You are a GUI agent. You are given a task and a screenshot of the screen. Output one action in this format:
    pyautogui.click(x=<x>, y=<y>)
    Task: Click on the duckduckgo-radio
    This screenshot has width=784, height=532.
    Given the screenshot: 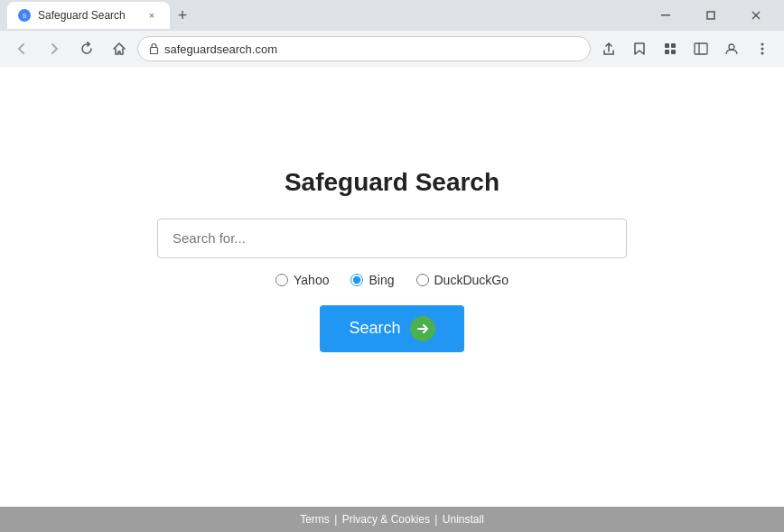 What is the action you would take?
    pyautogui.click(x=423, y=280)
    